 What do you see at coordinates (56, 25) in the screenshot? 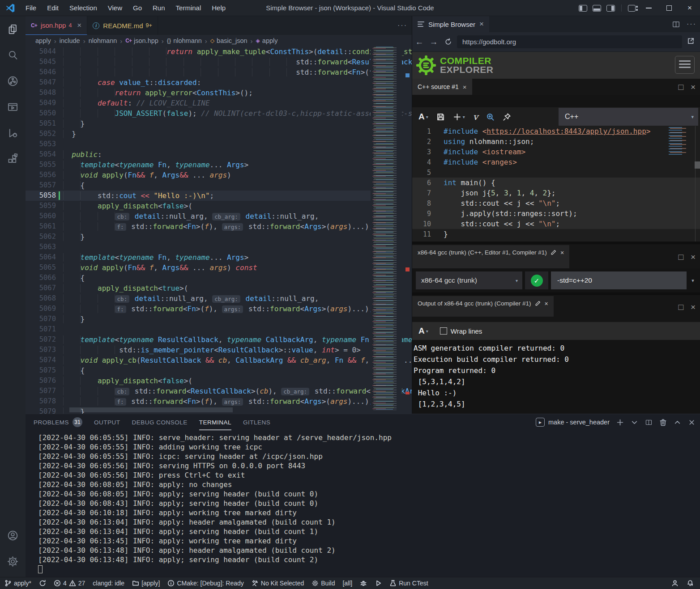
I see `tab-json-hpp: C+ json.hpp 4 ×` at bounding box center [56, 25].